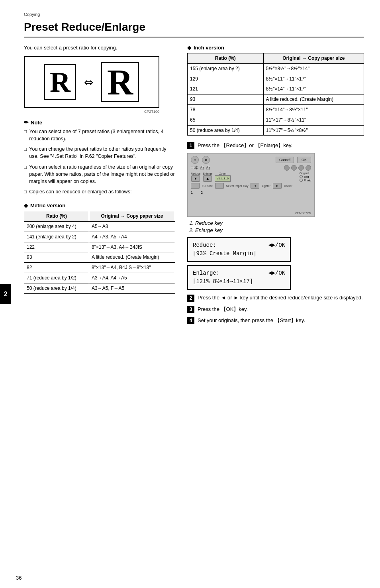  What do you see at coordinates (239, 273) in the screenshot?
I see `lcd-enlarge-line1: Enlarge:◄►/OK` at bounding box center [239, 273].